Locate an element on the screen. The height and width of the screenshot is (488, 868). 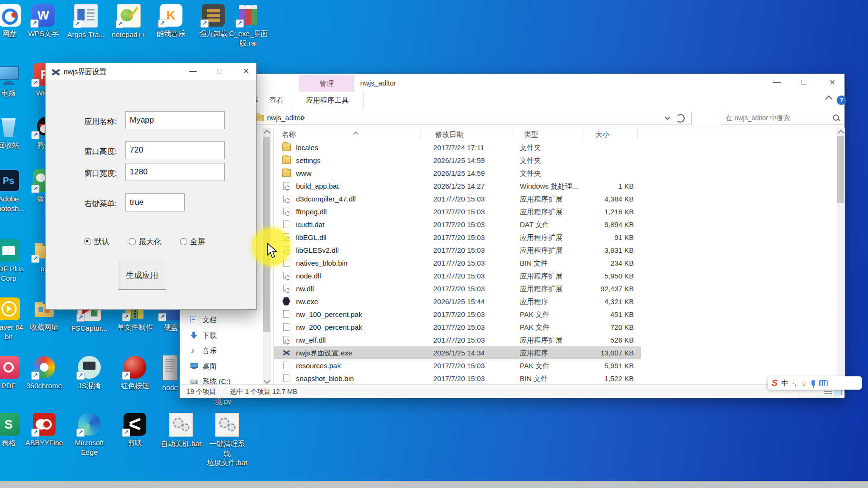
file-row-12: nw.exe2026/1/25 15:44应用程序4,321 KB is located at coordinates (458, 301).